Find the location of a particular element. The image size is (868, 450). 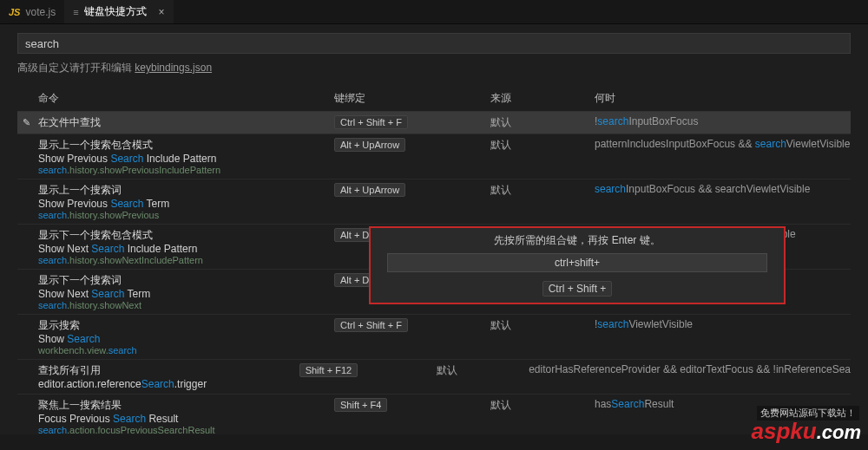

tab-label: 键盘快捷方式 is located at coordinates (115, 12).